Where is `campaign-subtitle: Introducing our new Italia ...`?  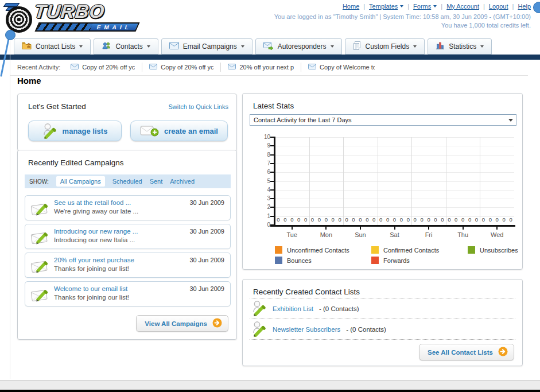 campaign-subtitle: Introducing our new Italia ... is located at coordinates (94, 240).